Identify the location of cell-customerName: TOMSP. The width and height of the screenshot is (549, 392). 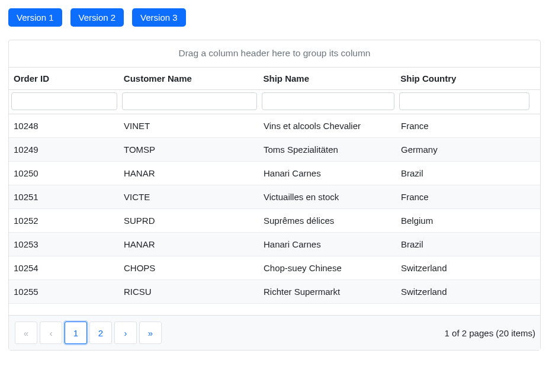
(189, 149).